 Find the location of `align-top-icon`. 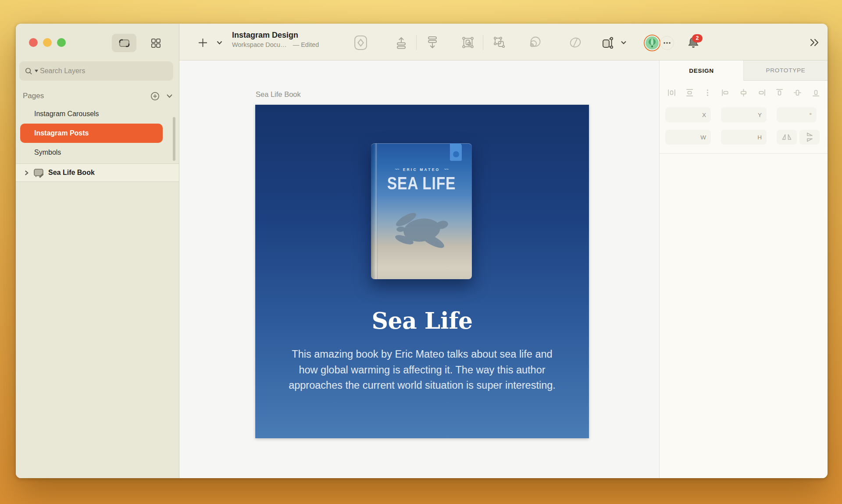

align-top-icon is located at coordinates (780, 92).